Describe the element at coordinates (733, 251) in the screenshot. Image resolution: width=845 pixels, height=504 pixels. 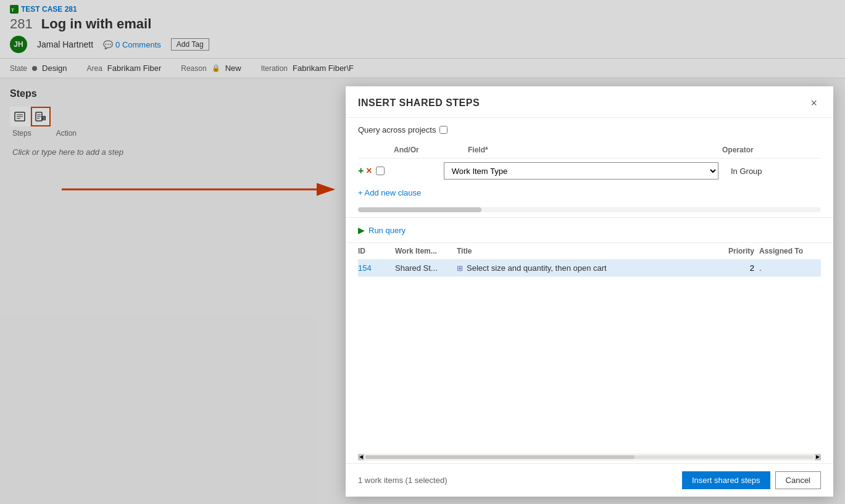
I see `col-priority-header: Priority` at that location.